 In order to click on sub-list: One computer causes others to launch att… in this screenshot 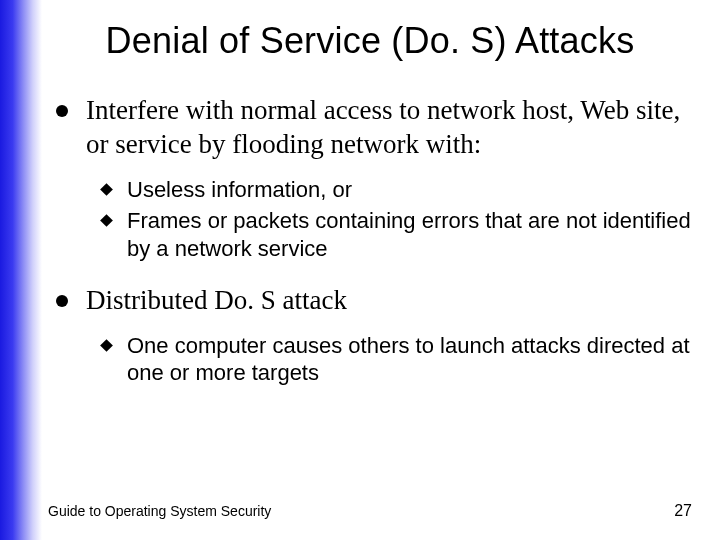, I will do `click(397, 360)`.